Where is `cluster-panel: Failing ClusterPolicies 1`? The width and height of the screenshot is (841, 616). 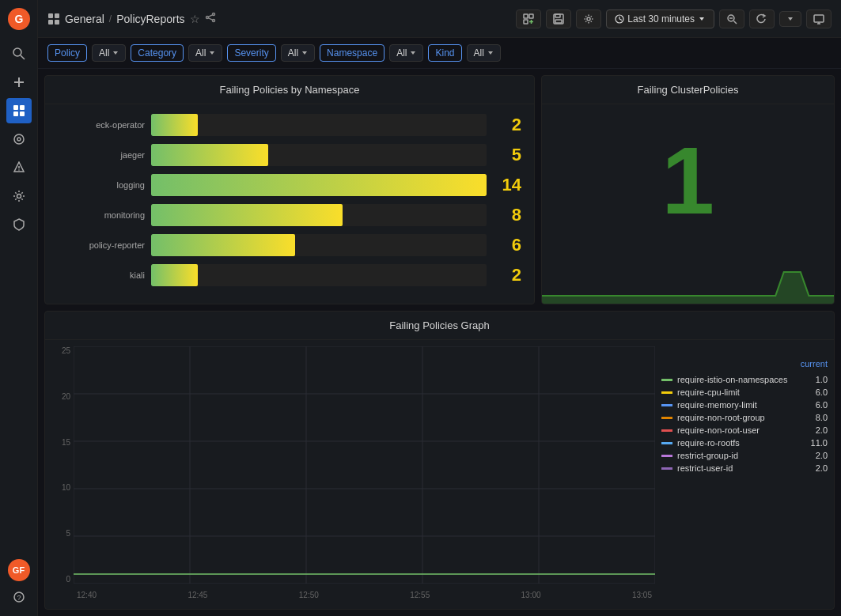
cluster-panel: Failing ClusterPolicies 1 is located at coordinates (688, 190).